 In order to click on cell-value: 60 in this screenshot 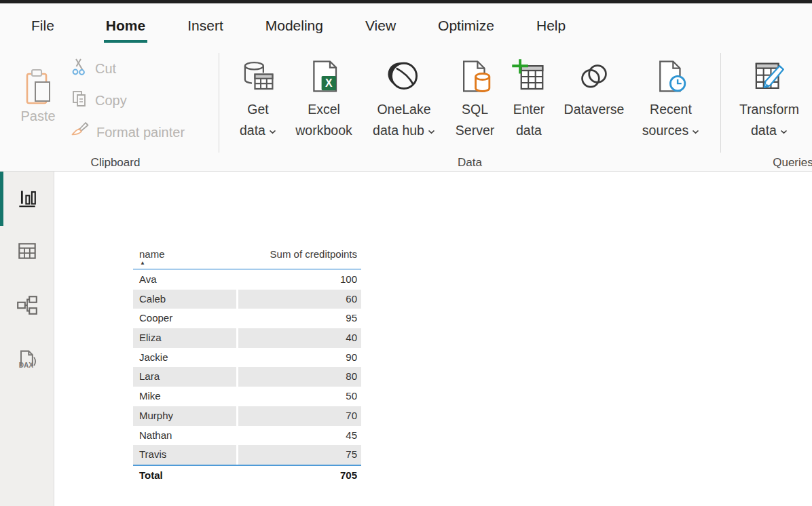, I will do `click(300, 300)`.